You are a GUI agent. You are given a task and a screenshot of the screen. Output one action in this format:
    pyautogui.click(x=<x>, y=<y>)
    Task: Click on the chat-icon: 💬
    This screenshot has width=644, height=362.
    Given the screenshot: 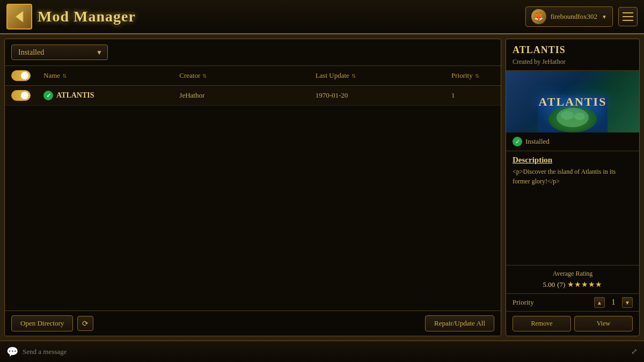 What is the action you would take?
    pyautogui.click(x=12, y=352)
    